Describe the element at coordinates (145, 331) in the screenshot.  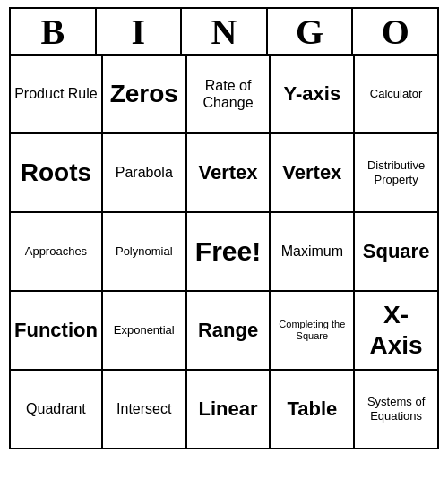
I see `bingo-cell-16: Exponential` at that location.